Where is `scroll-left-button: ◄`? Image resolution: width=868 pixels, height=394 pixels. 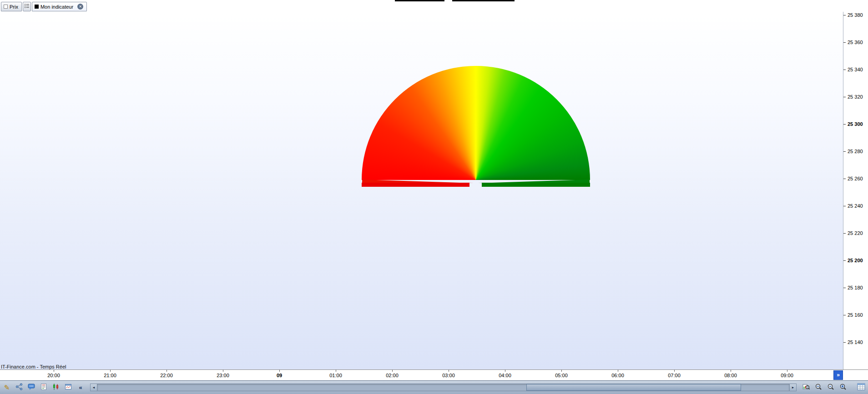 scroll-left-button: ◄ is located at coordinates (94, 387).